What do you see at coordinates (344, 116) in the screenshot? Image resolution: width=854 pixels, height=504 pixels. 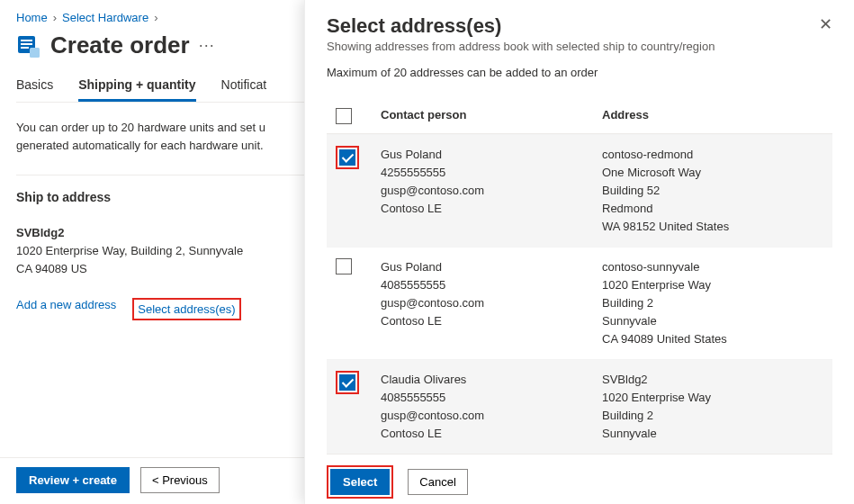 I see `select-all-checkbox` at bounding box center [344, 116].